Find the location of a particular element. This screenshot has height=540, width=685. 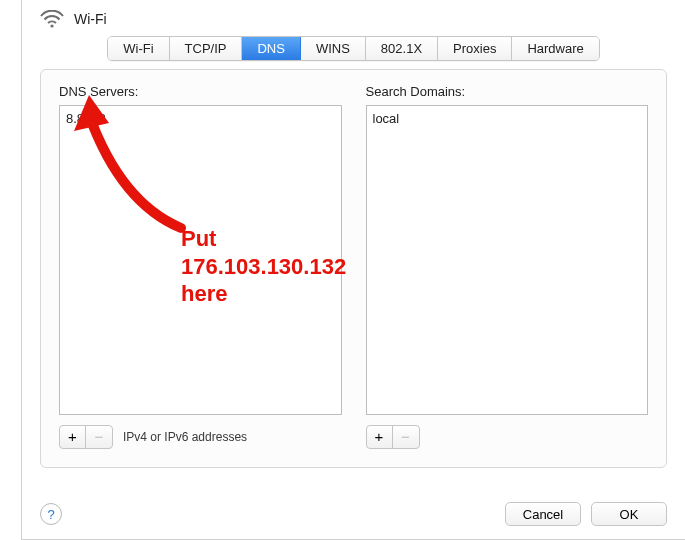

cancel-button: Cancel is located at coordinates (543, 514).